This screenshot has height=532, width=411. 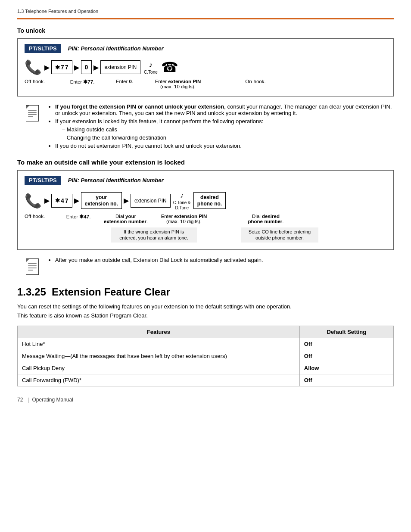 What do you see at coordinates (206, 368) in the screenshot?
I see `table-row: Call Pickup DenyAllow` at bounding box center [206, 368].